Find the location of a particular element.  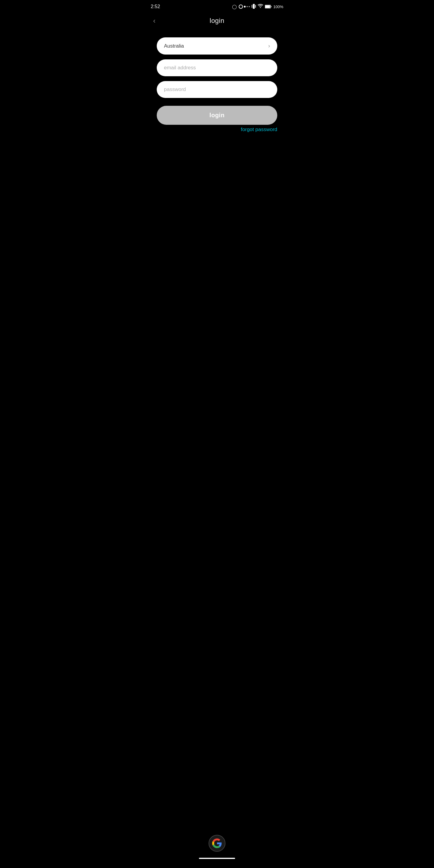

circle-icon: ◯ is located at coordinates (235, 7).